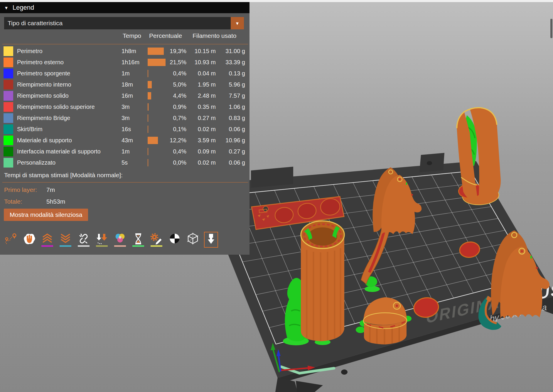 This screenshot has height=392, width=553. I want to click on filament-length-value: 0.04 m, so click(201, 73).